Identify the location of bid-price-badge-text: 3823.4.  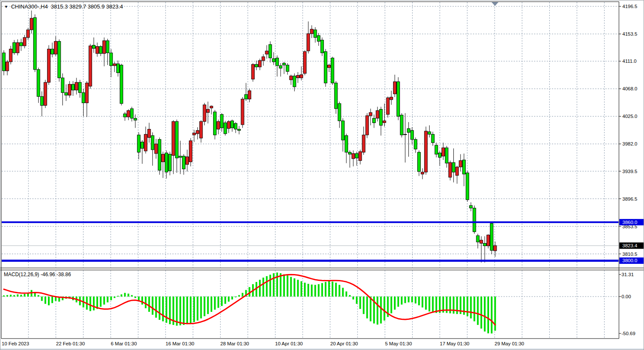
(630, 246).